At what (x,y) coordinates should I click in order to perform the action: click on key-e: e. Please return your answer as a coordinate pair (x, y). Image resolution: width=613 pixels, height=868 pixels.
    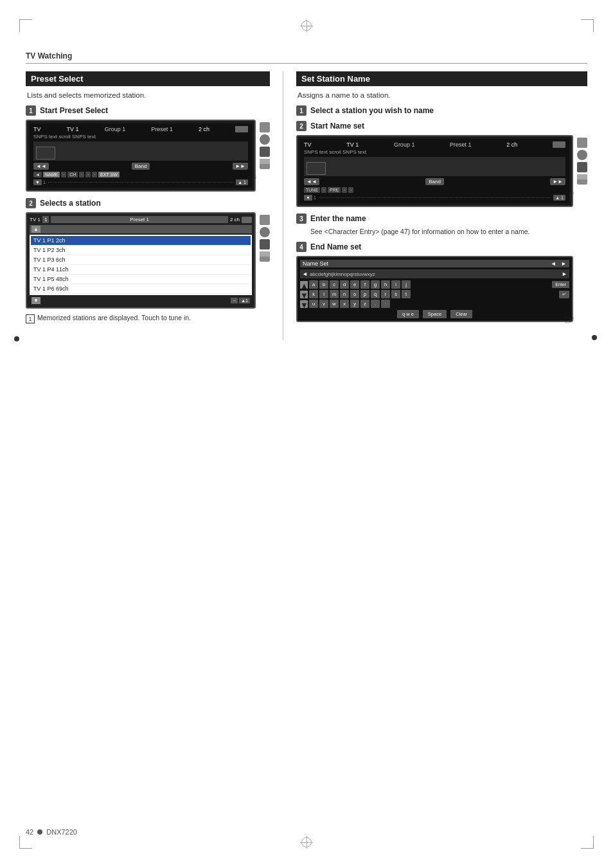
    Looking at the image, I should click on (355, 284).